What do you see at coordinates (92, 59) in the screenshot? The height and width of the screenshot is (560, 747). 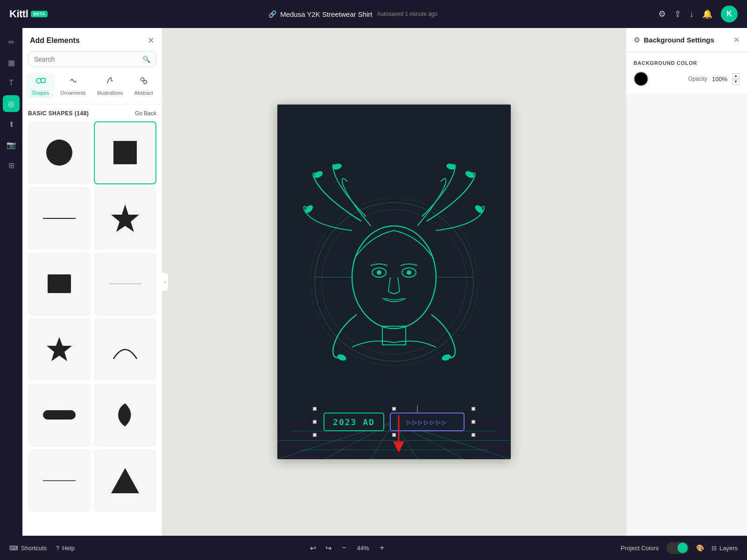 I see `search-bar: 🔍` at bounding box center [92, 59].